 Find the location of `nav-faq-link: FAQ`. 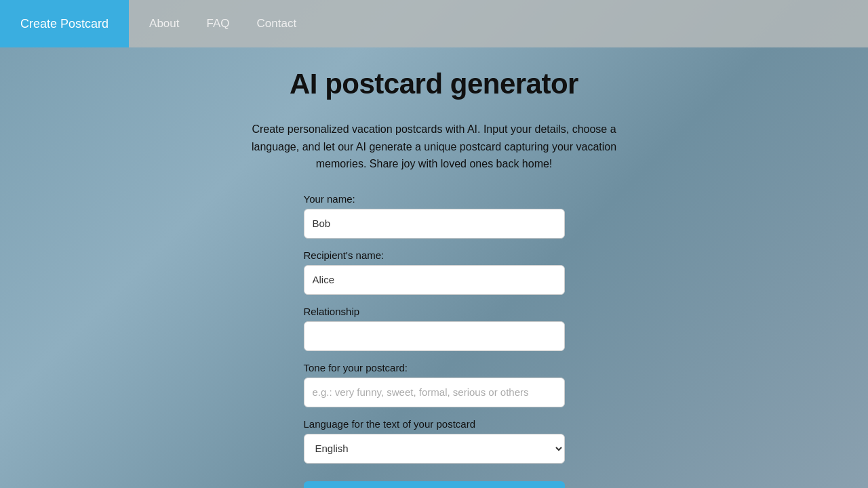

nav-faq-link: FAQ is located at coordinates (218, 24).